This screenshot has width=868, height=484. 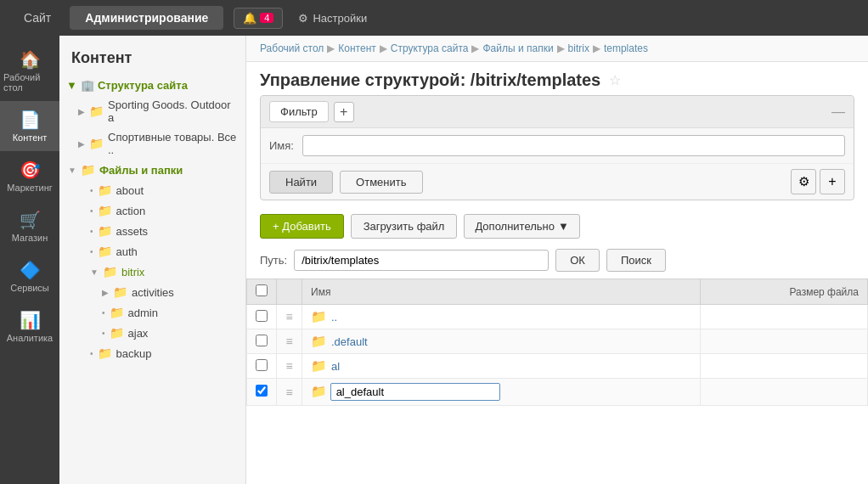 What do you see at coordinates (380, 182) in the screenshot?
I see `cancel-button: Отменить` at bounding box center [380, 182].